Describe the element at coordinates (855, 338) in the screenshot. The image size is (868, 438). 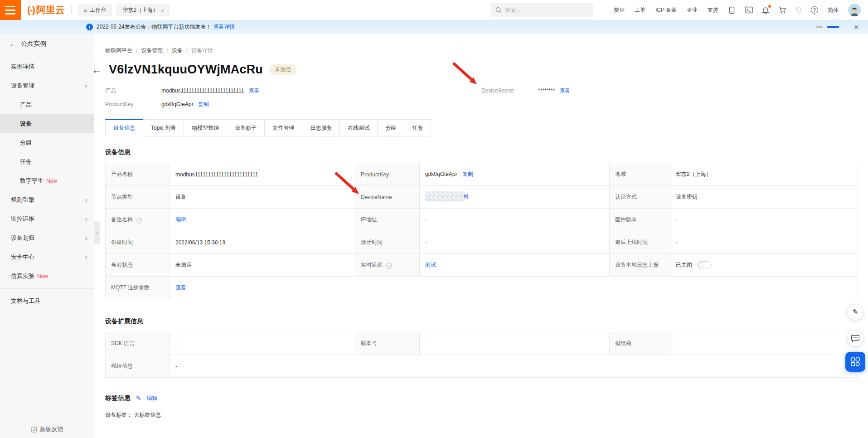
I see `chat-bubble-icon` at that location.